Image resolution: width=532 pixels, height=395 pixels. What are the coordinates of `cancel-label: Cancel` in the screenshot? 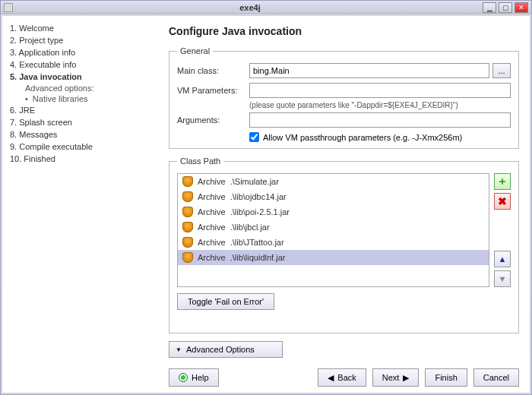 It's located at (496, 378).